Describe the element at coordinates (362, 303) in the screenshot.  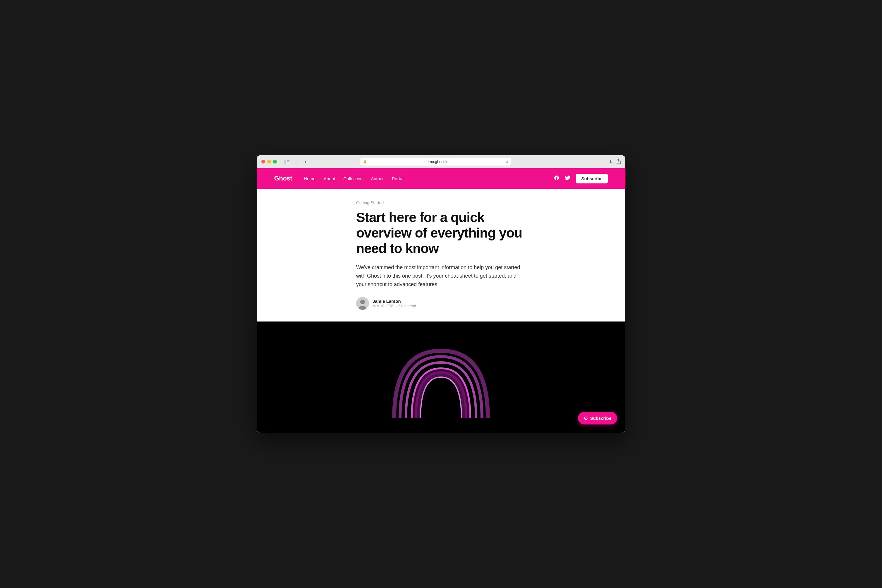
I see `author-avatar` at that location.